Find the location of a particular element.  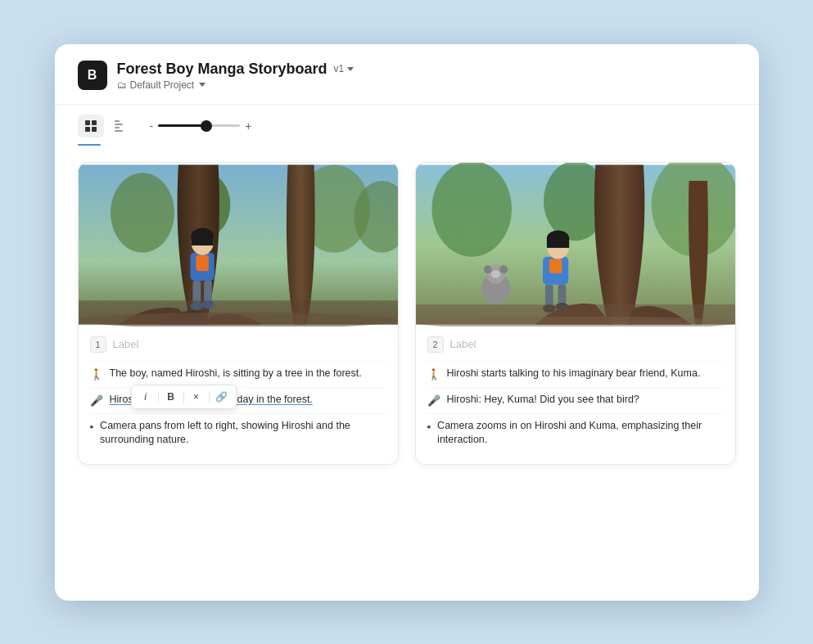

card-content-1: 1 Label 🚶 The boy, named Hiroshi, is sit… is located at coordinates (238, 395).